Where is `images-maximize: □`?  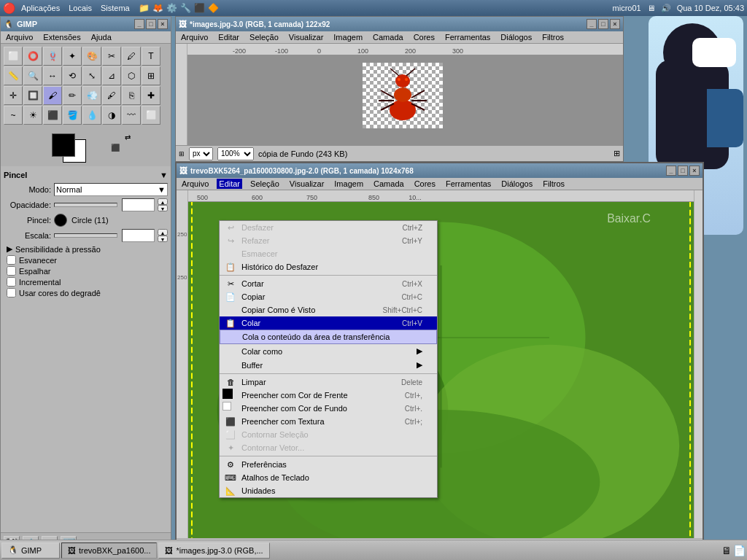 images-maximize: □ is located at coordinates (603, 24).